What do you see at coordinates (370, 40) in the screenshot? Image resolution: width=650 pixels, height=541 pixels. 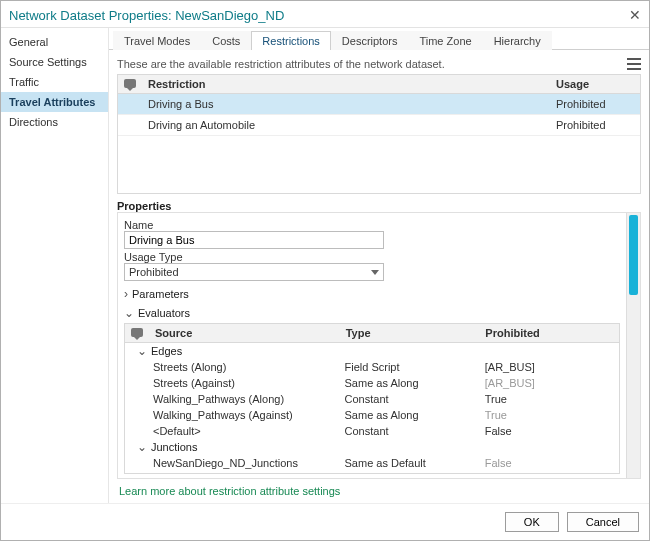 I see `tab-descriptors: Descriptors` at bounding box center [370, 40].